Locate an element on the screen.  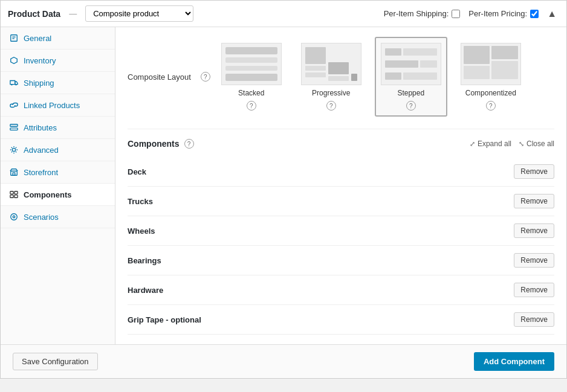
sidebar-item-scenarios: Scenarios is located at coordinates (58, 217).